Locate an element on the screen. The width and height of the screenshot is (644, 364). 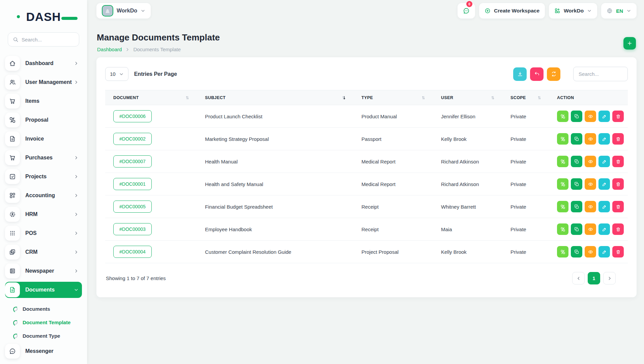
sidebar-item-newspaper: Newspaper is located at coordinates (43, 271).